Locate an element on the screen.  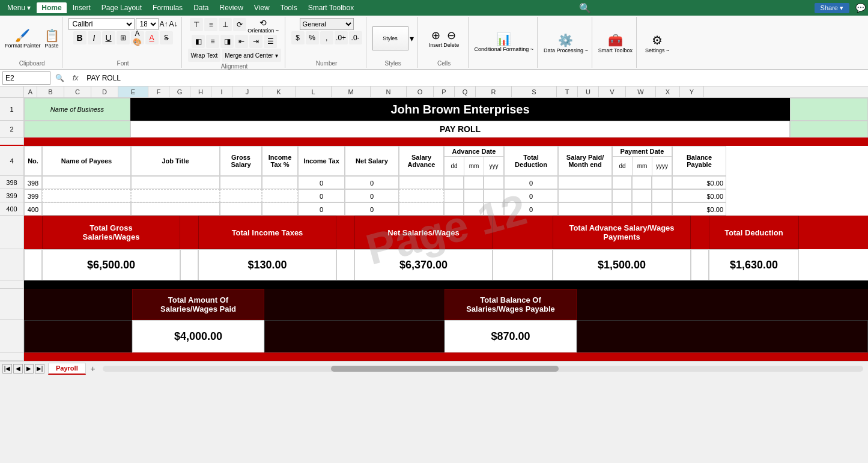
col-header-k: K is located at coordinates (279, 92).